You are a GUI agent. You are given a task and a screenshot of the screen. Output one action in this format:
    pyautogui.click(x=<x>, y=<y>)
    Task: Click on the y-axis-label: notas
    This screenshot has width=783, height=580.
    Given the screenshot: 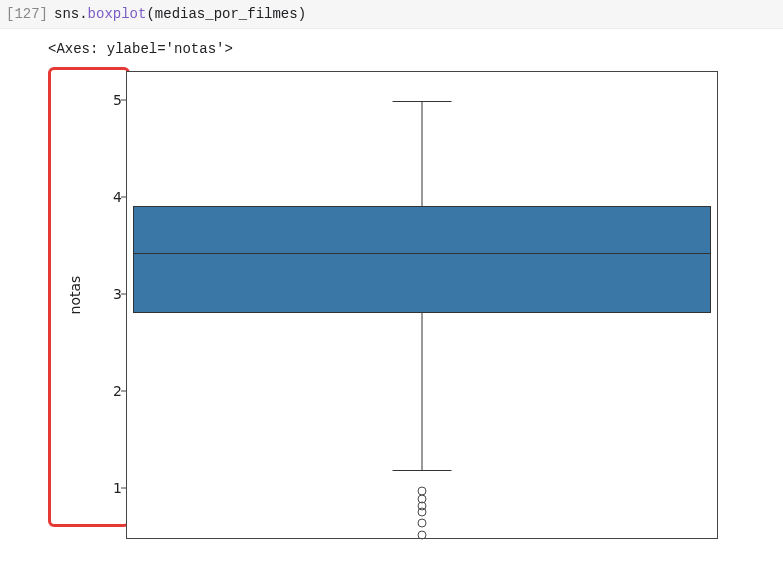 What is the action you would take?
    pyautogui.click(x=75, y=296)
    